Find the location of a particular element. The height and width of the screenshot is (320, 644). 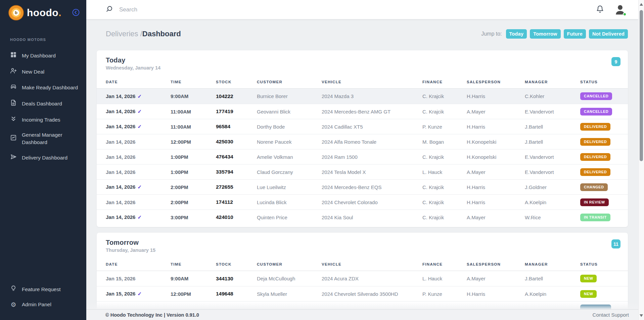

table-row: Jan 14, 2026✓ 11:00AM 177419 Geovanni Bl… is located at coordinates (362, 111).